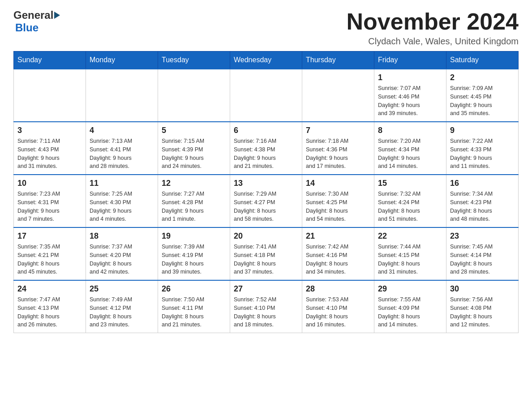 The height and width of the screenshot is (411, 532). What do you see at coordinates (339, 201) in the screenshot?
I see `calendar-day-cell: 14Sunrise: 7:30 AM Sunset: 4:25 PM Dayli…` at bounding box center [339, 201].